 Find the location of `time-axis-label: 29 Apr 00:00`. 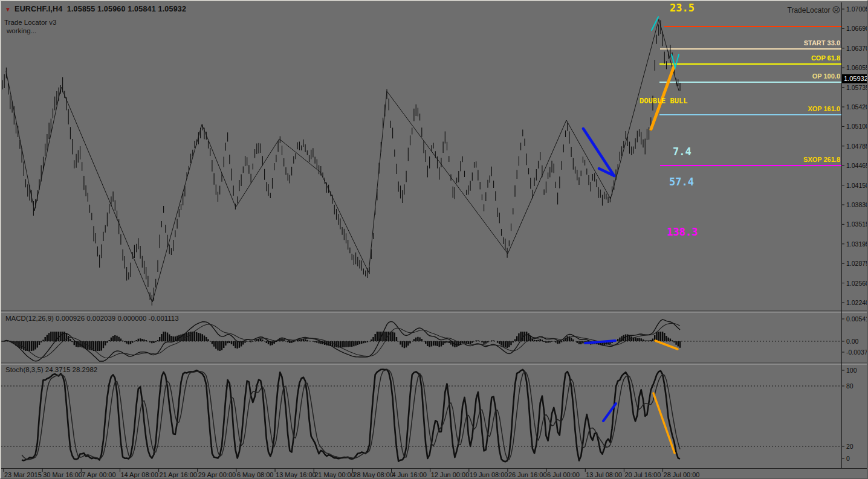

time-axis-label: 29 Apr 00:00 is located at coordinates (217, 475).